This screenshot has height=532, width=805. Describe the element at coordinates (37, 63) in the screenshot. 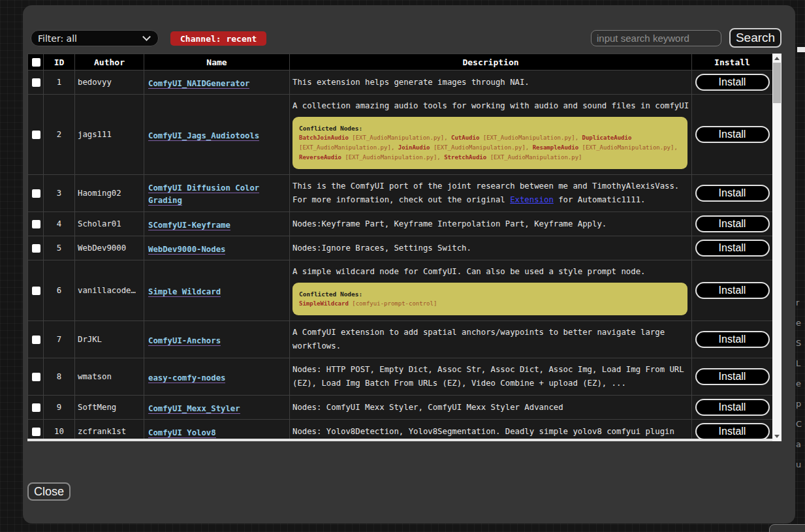

I see `select-all-checkbox` at that location.